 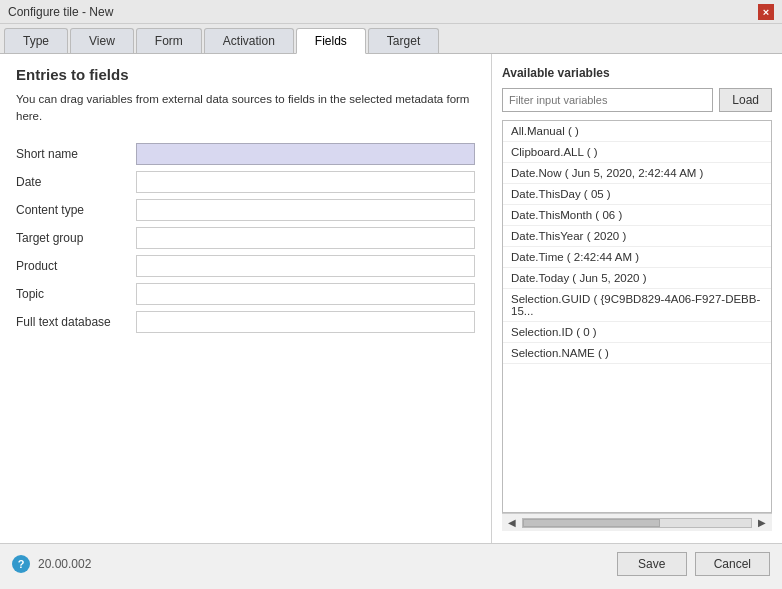 I want to click on footer: ? 20.00.002 Save Cancel, so click(x=391, y=563).